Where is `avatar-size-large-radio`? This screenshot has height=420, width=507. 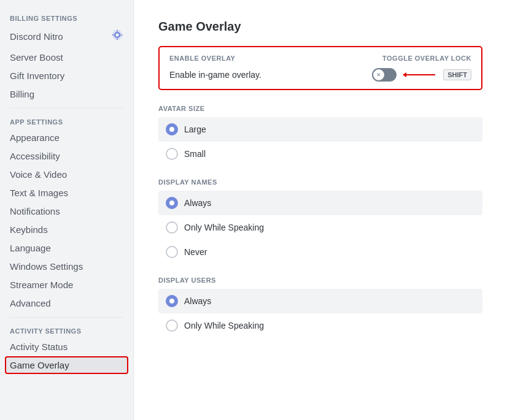 avatar-size-large-radio is located at coordinates (172, 129).